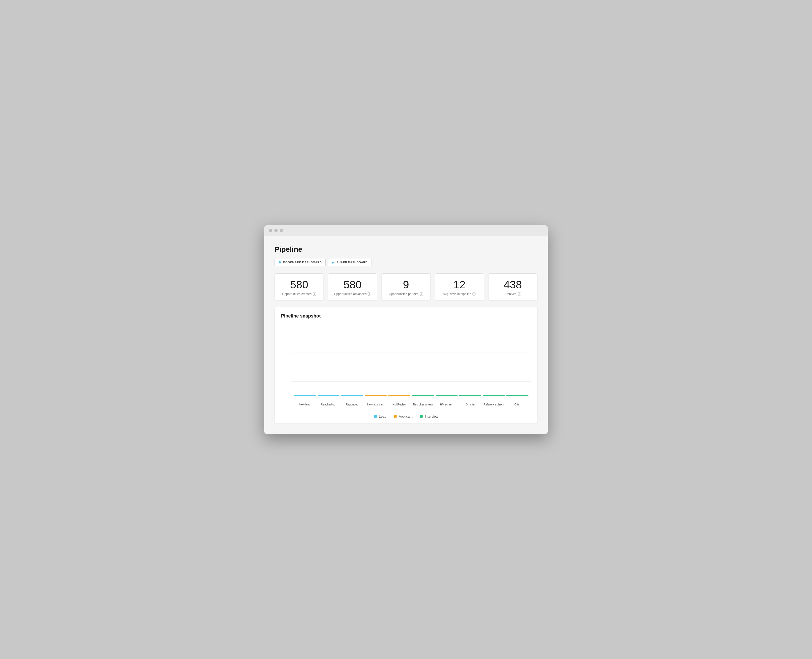 This screenshot has width=812, height=659. I want to click on snapshot-title: Pipeline snapshot, so click(406, 316).